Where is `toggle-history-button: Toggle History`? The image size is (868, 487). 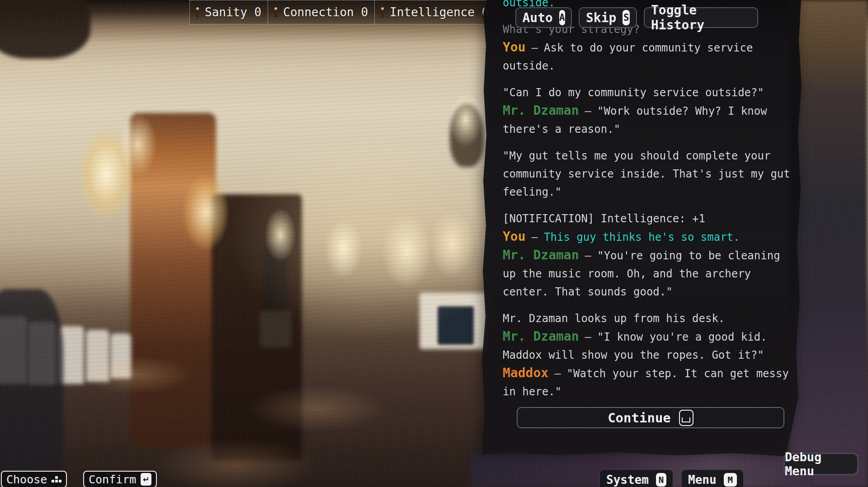
toggle-history-button: Toggle History is located at coordinates (701, 18).